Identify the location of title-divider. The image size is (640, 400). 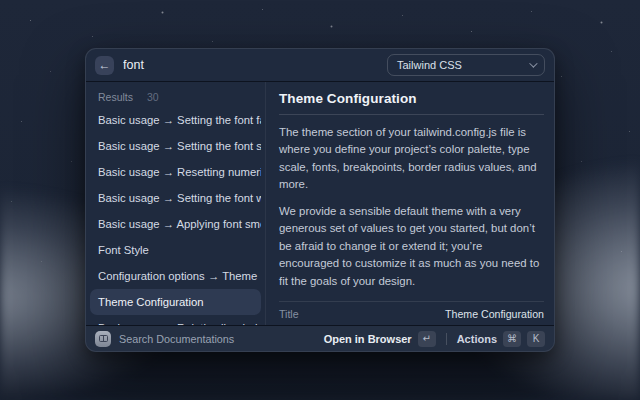
(412, 114).